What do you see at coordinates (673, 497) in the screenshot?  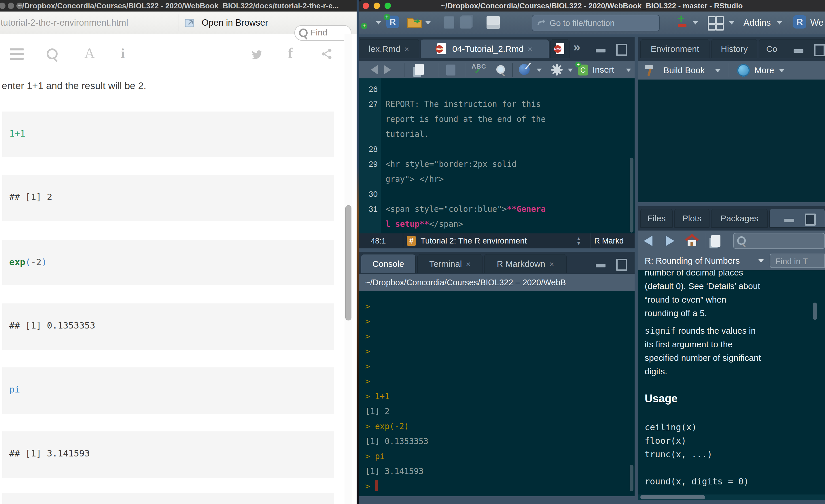 I see `help-hscrollbar-thumb` at bounding box center [673, 497].